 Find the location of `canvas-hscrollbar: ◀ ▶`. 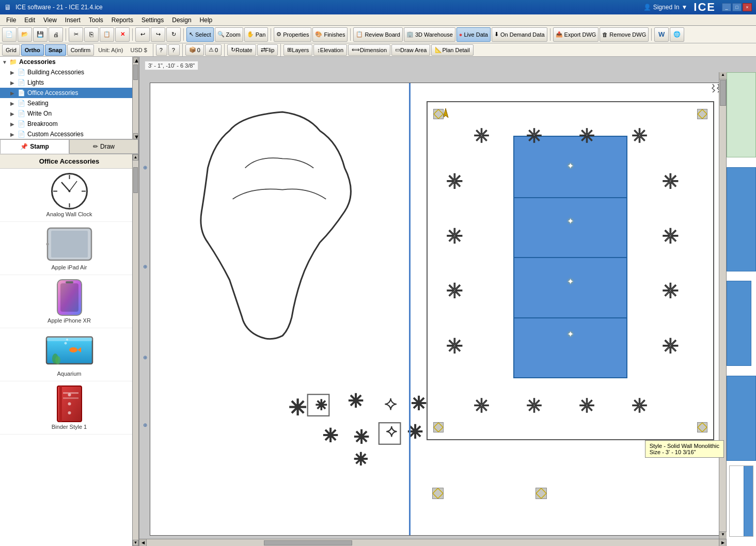

canvas-hscrollbar: ◀ ▶ is located at coordinates (433, 542).